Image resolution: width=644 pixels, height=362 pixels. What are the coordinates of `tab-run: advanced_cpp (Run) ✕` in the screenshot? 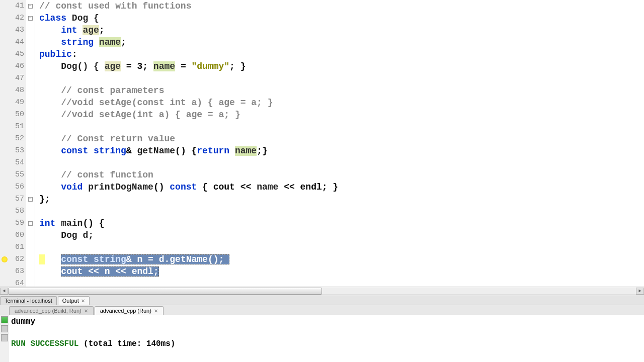 It's located at (129, 311).